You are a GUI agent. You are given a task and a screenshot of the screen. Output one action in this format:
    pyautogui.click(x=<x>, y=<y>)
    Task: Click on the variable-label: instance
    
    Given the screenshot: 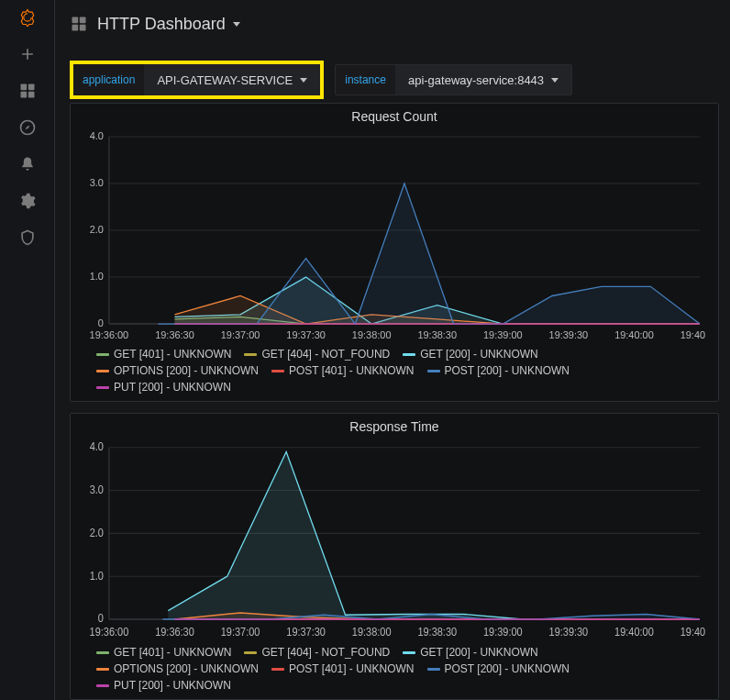 What is the action you would take?
    pyautogui.click(x=365, y=80)
    